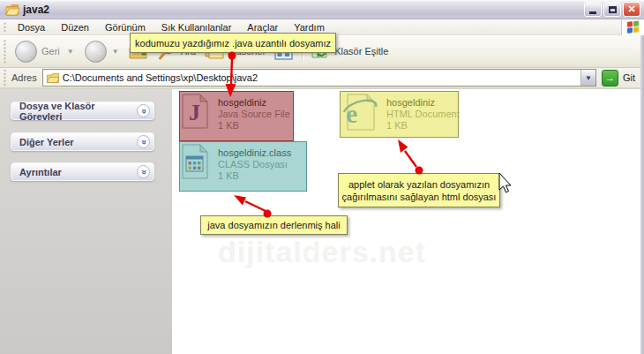 The width and height of the screenshot is (644, 354). Describe the element at coordinates (610, 78) in the screenshot. I see `go-arrow-icon: →` at that location.